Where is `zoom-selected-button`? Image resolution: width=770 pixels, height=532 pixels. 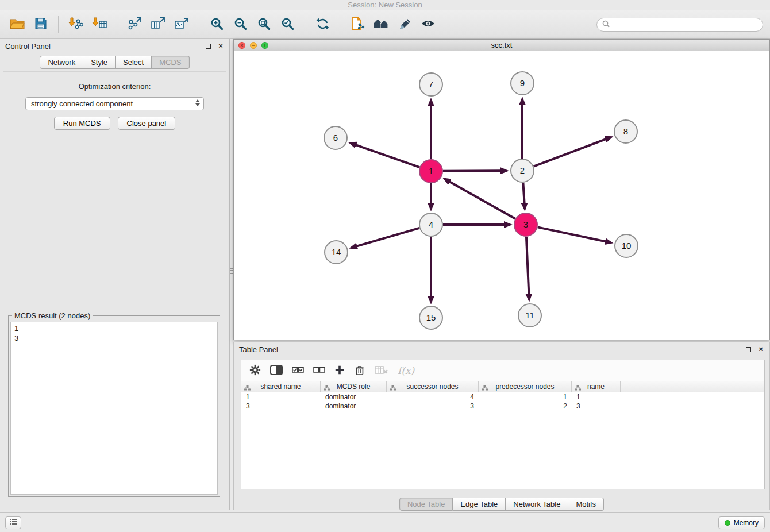
zoom-selected-button is located at coordinates (287, 25).